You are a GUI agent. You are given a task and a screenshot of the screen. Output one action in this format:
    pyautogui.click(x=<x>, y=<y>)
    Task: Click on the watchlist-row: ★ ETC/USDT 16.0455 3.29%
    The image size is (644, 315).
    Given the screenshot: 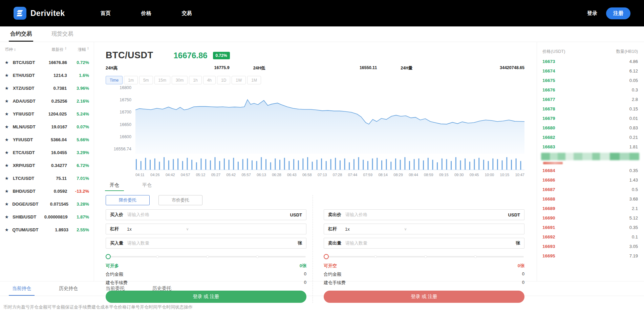 What is the action you would take?
    pyautogui.click(x=47, y=152)
    